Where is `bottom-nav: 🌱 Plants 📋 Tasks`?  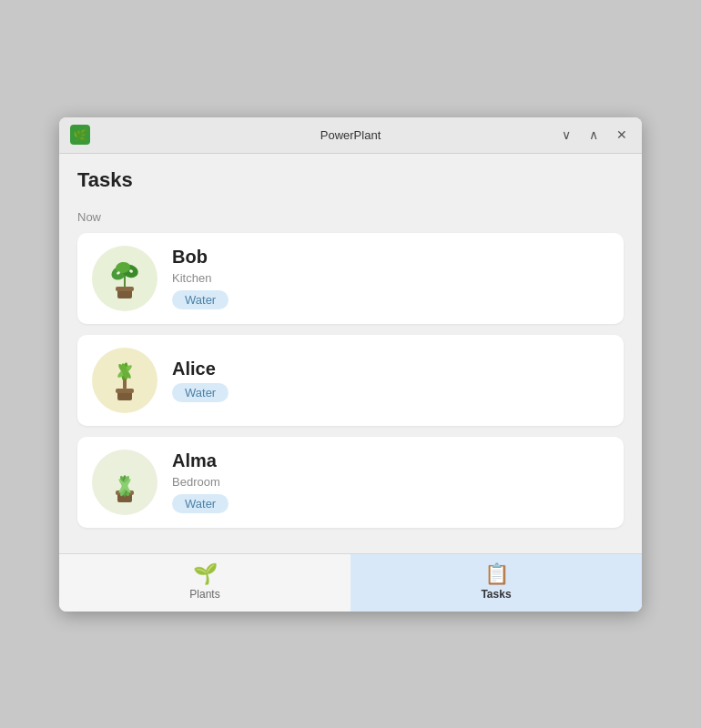
bottom-nav: 🌱 Plants 📋 Tasks is located at coordinates (350, 582).